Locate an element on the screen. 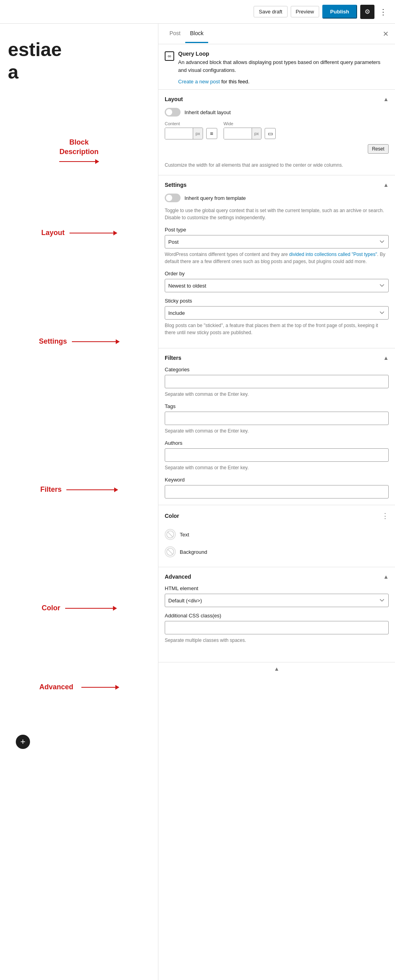 This screenshot has width=395, height=980. tab-post: Post is located at coordinates (175, 34).